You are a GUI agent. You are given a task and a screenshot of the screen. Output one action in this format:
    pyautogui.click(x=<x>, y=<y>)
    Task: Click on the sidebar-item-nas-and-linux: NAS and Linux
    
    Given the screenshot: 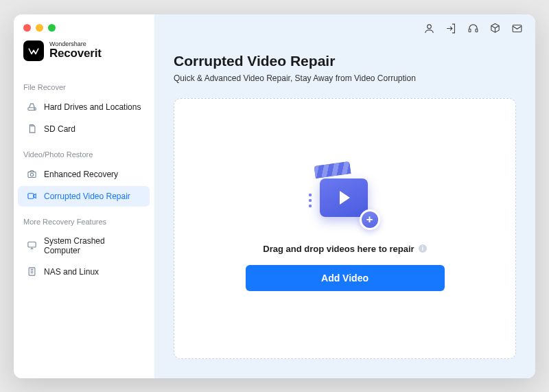 What is the action you would take?
    pyautogui.click(x=84, y=272)
    